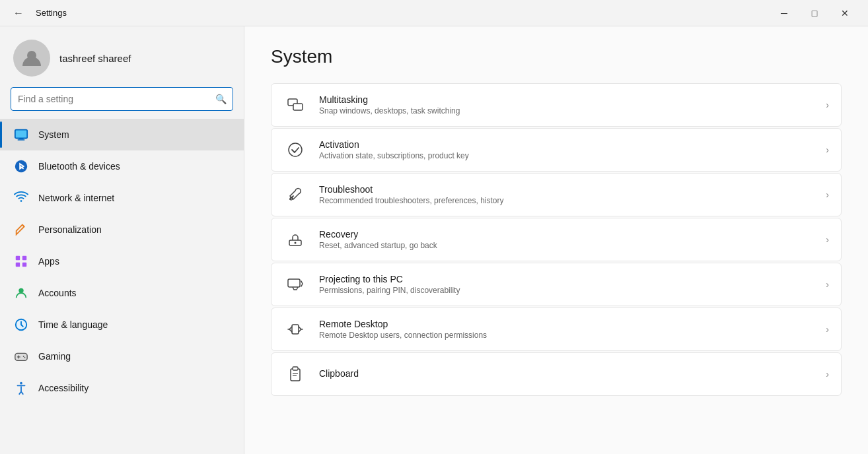 The height and width of the screenshot is (454, 868). I want to click on setting-text-remote-desktop: Remote Desktop Remote Desktop users, con…, so click(567, 329).